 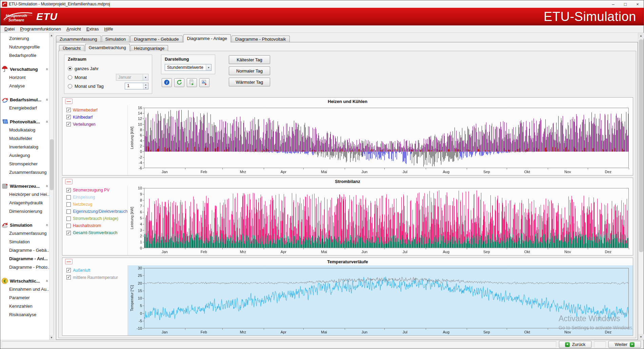 What do you see at coordinates (25, 297) in the screenshot?
I see `sidebar-item-parameter: Parameter` at bounding box center [25, 297].